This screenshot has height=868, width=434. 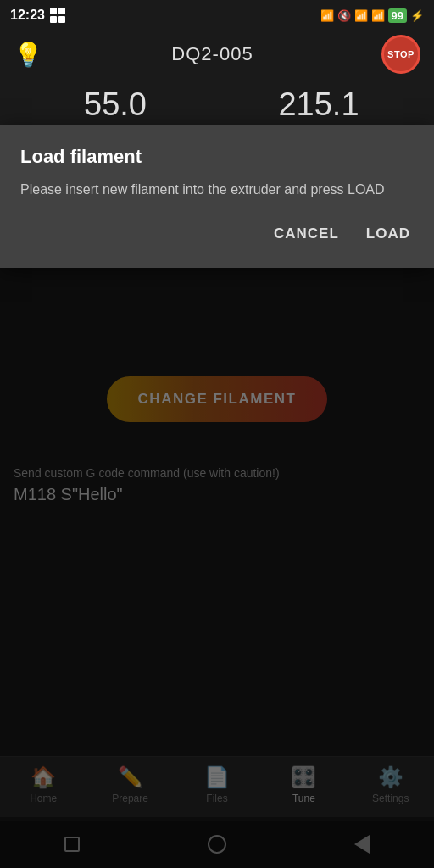 What do you see at coordinates (344, 15) in the screenshot?
I see `mute-icon: 🔇` at bounding box center [344, 15].